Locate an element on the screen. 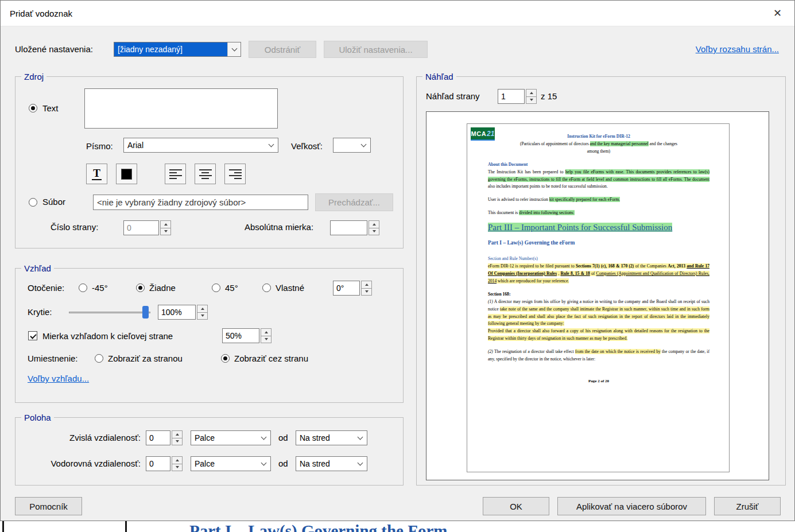 This screenshot has width=795, height=532. vertical-distance-label: Zvislá vzdialenosť: is located at coordinates (81, 438).